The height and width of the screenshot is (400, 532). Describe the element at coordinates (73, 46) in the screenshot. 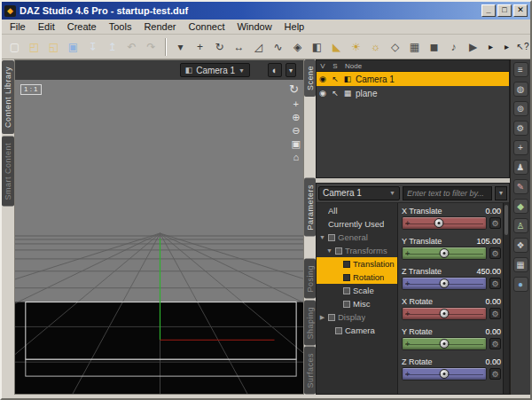

I see `save-file-button: ▣` at that location.